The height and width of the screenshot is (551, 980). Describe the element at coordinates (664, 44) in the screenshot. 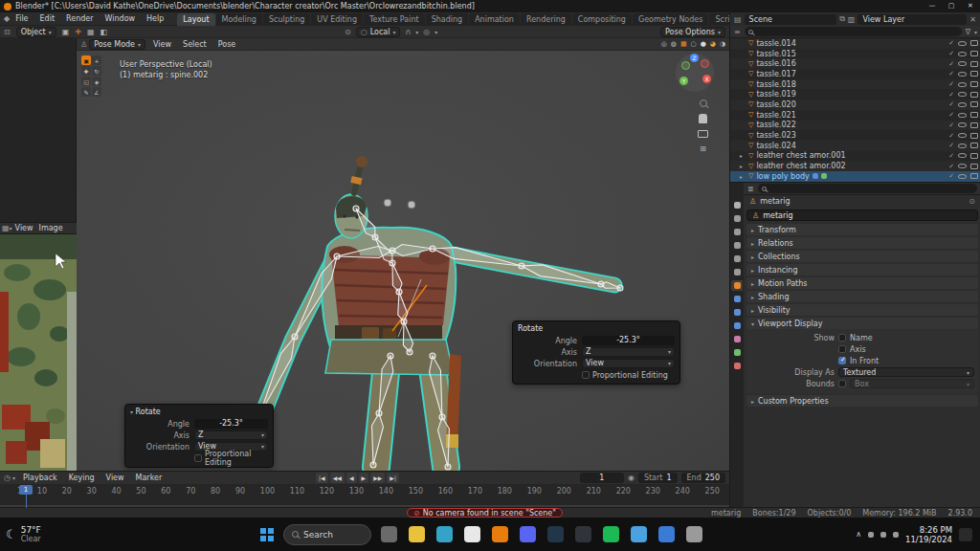

I see `transform-gizmo-icon: ◎` at that location.